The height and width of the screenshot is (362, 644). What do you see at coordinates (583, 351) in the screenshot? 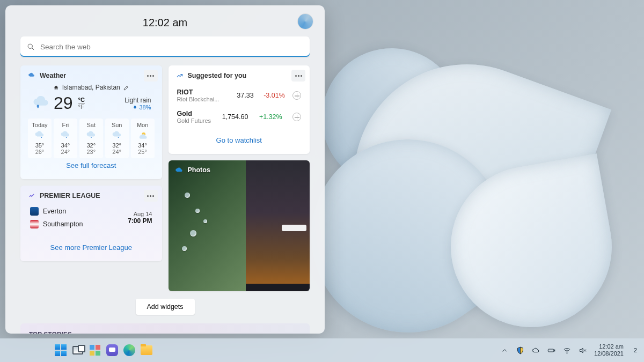
I see `volume-muted-icon` at bounding box center [583, 351].